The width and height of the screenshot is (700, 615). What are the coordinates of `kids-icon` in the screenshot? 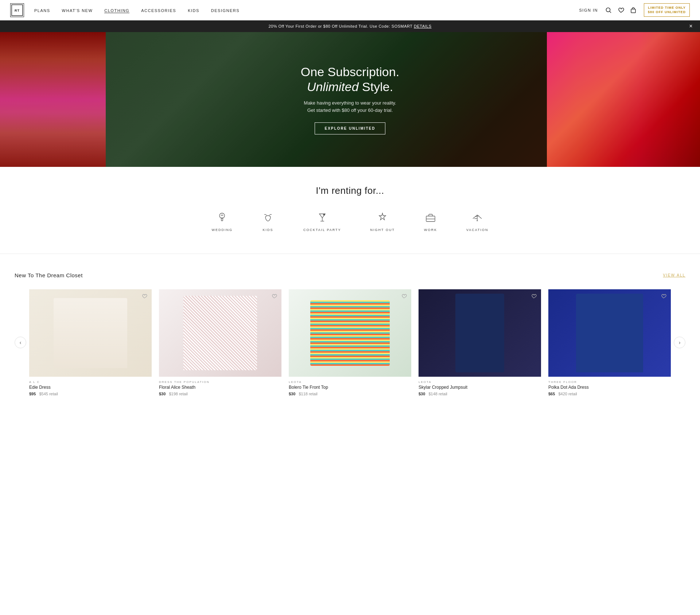 It's located at (268, 217).